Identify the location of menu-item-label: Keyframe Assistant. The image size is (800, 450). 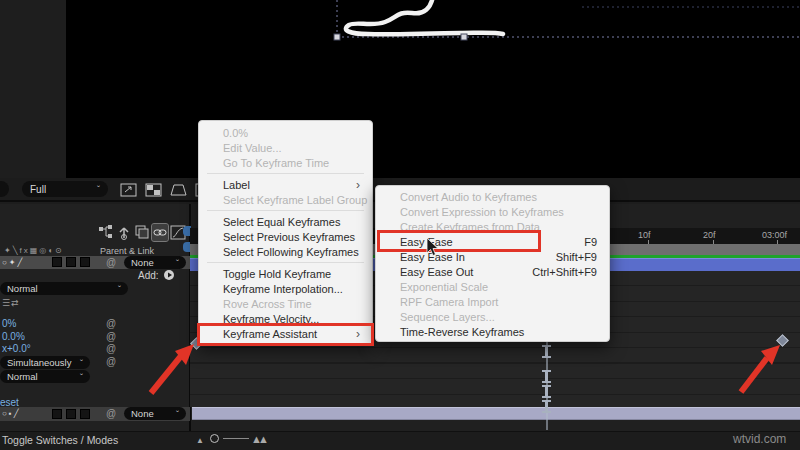
(284, 334).